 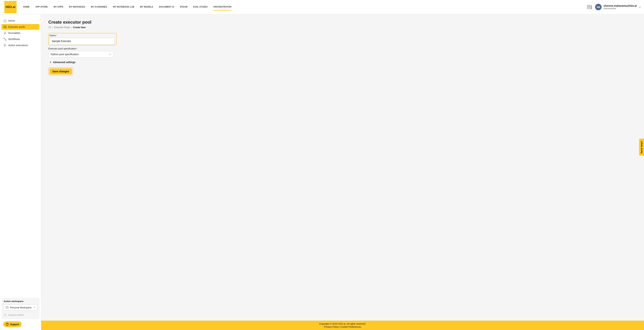 What do you see at coordinates (322, 7) in the screenshot?
I see `top-header: H2O.ai HOME APP STORE MY APPS MY INSTANC…` at bounding box center [322, 7].